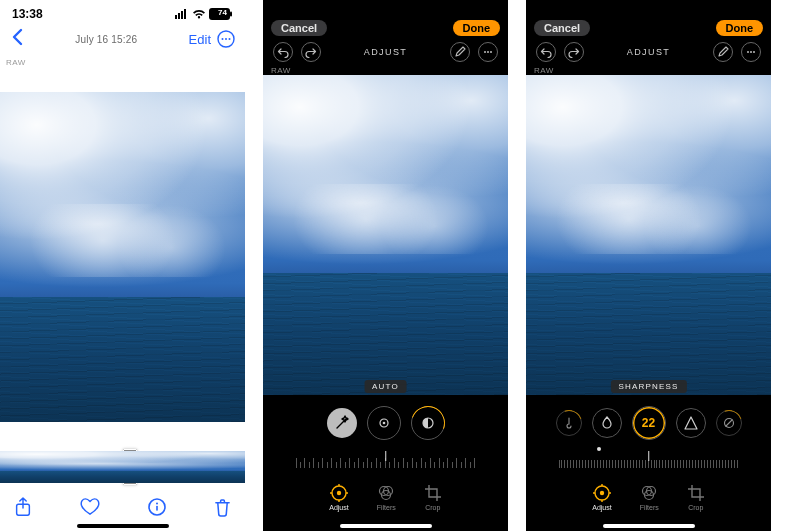 This screenshot has width=800, height=531. Describe the element at coordinates (648, 423) in the screenshot. I see `sharpness-value: 22` at that location.